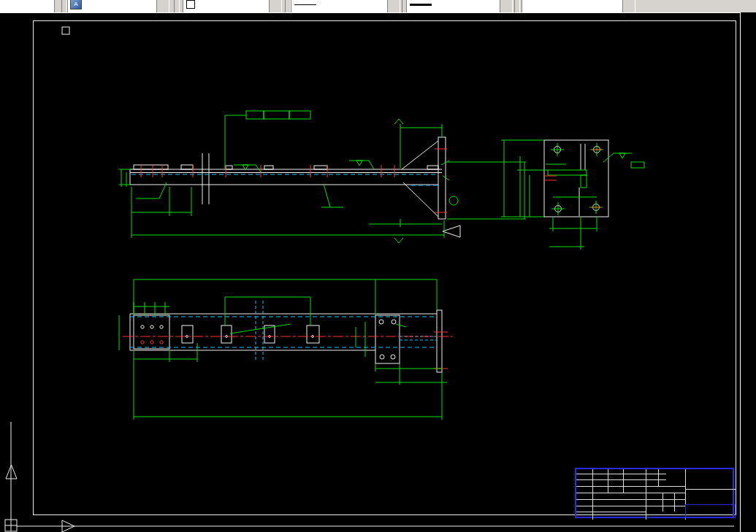  I want to click on hole-centerlines, so click(577, 180).